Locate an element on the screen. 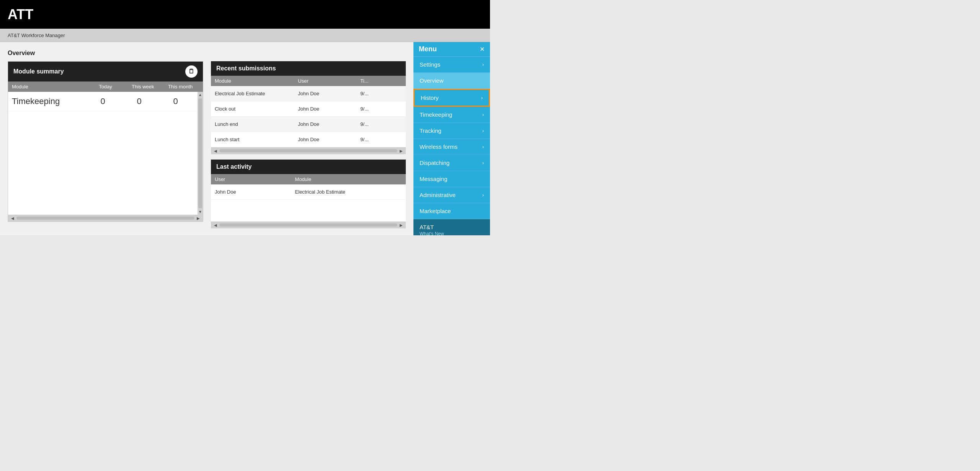 The height and width of the screenshot is (471, 980). app-header: ATT is located at coordinates (245, 15).